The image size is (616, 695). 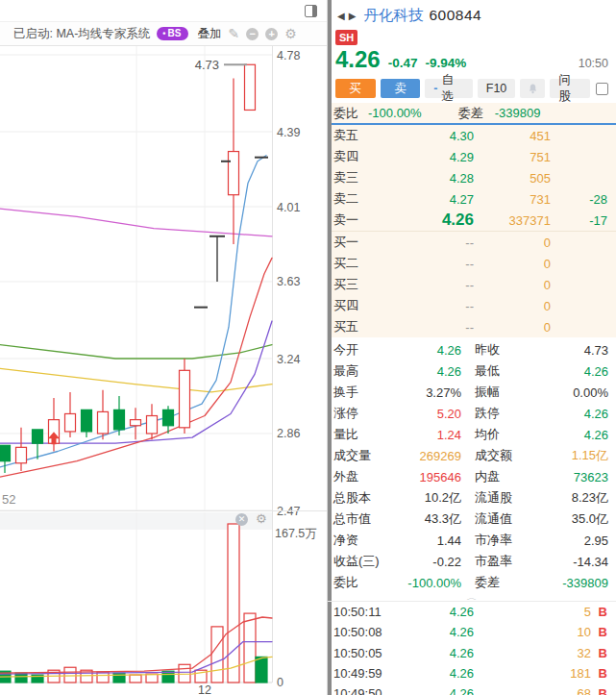 I want to click on stat-label: 量比, so click(x=364, y=434).